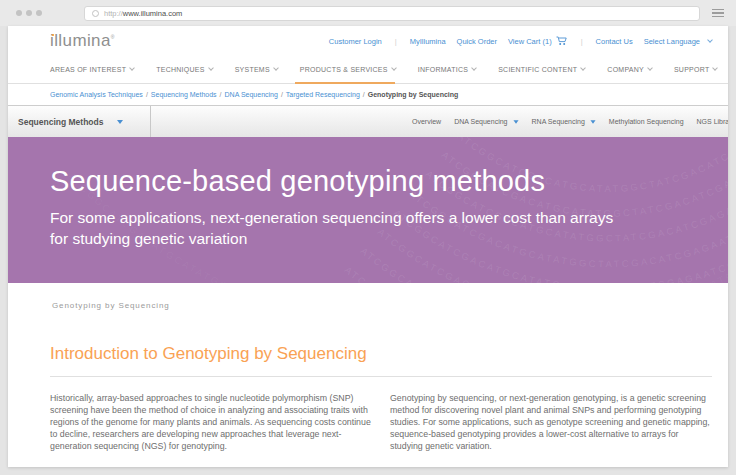 The image size is (736, 475). What do you see at coordinates (447, 70) in the screenshot?
I see `nav-item-informatics: INFORMATICS` at bounding box center [447, 70].